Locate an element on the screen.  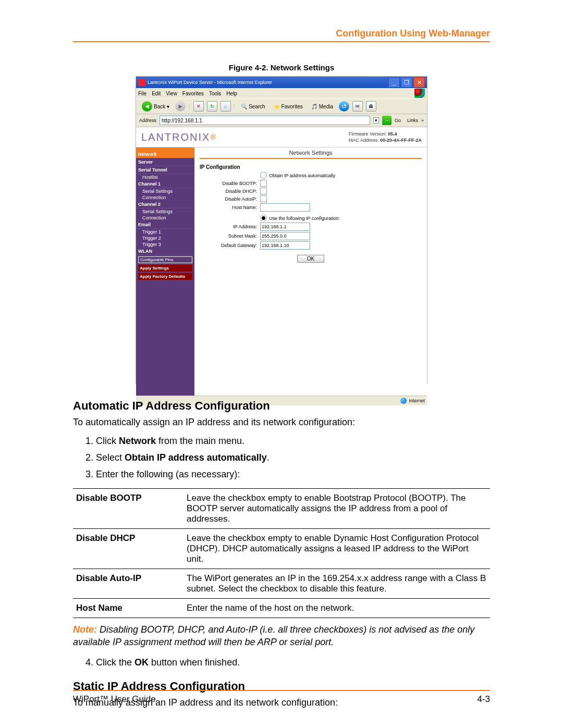
sidebar-item-conn2: Connection is located at coordinates (165, 218).